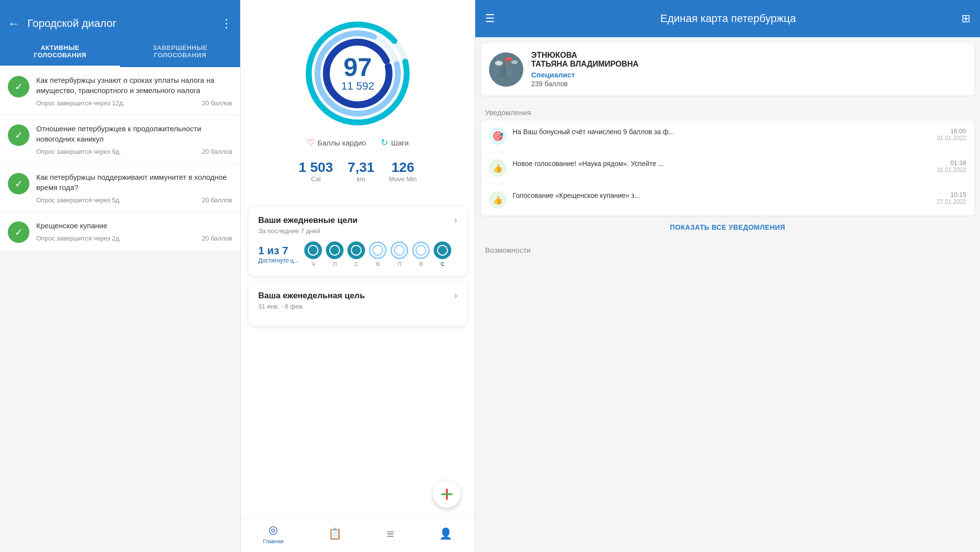 The height and width of the screenshot is (552, 980). What do you see at coordinates (273, 534) in the screenshot?
I see `nav-home: ◎ Главная` at bounding box center [273, 534].